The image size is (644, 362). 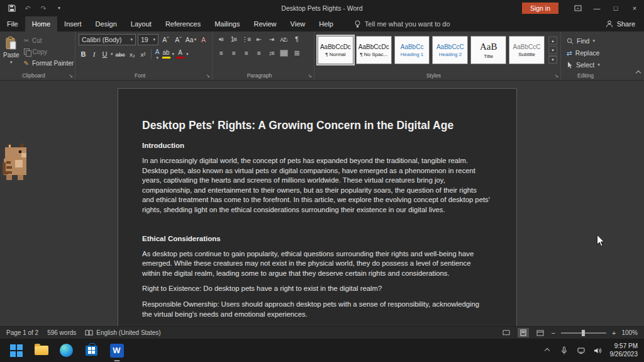 What do you see at coordinates (179, 40) in the screenshot?
I see `shrink-font-button: Aˇ` at bounding box center [179, 40].